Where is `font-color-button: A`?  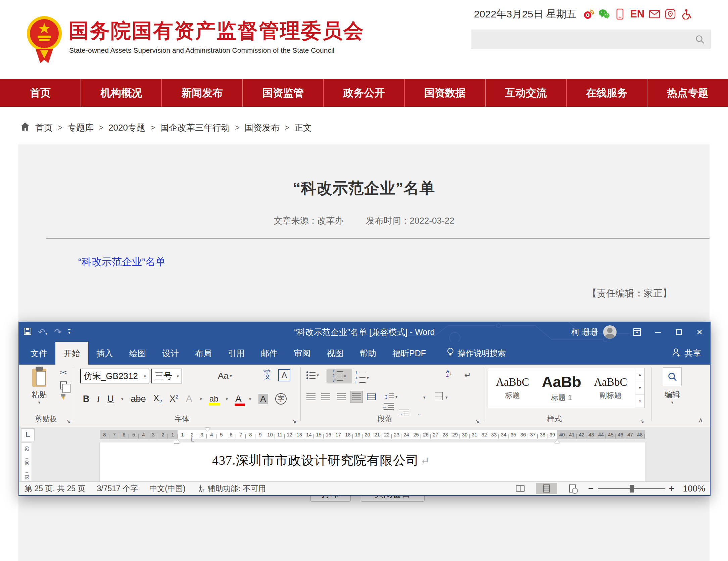
font-color-button: A is located at coordinates (238, 399).